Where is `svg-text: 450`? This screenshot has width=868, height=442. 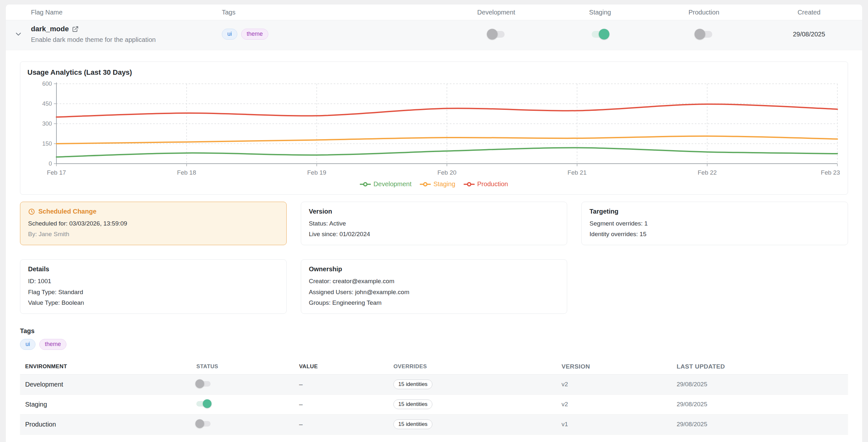
svg-text: 450 is located at coordinates (47, 104).